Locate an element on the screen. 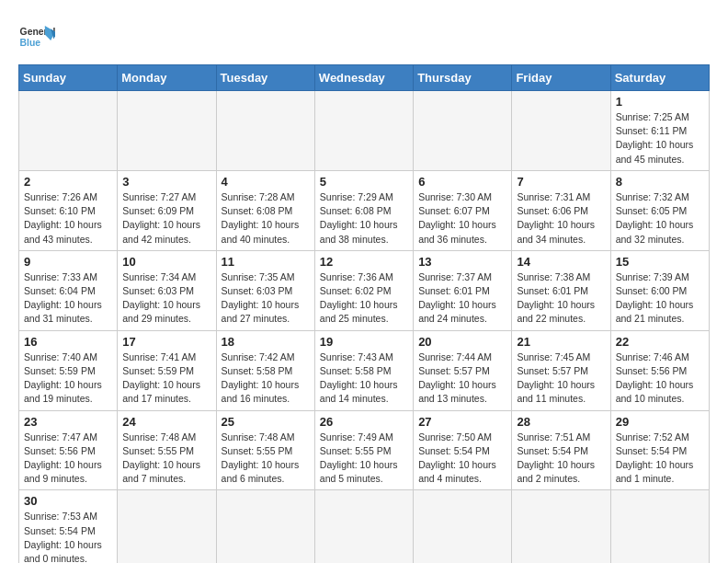  calendar-cell: 22Sunrise: 7:46 AMSunset: 5:56 PMDayligh… is located at coordinates (660, 370).